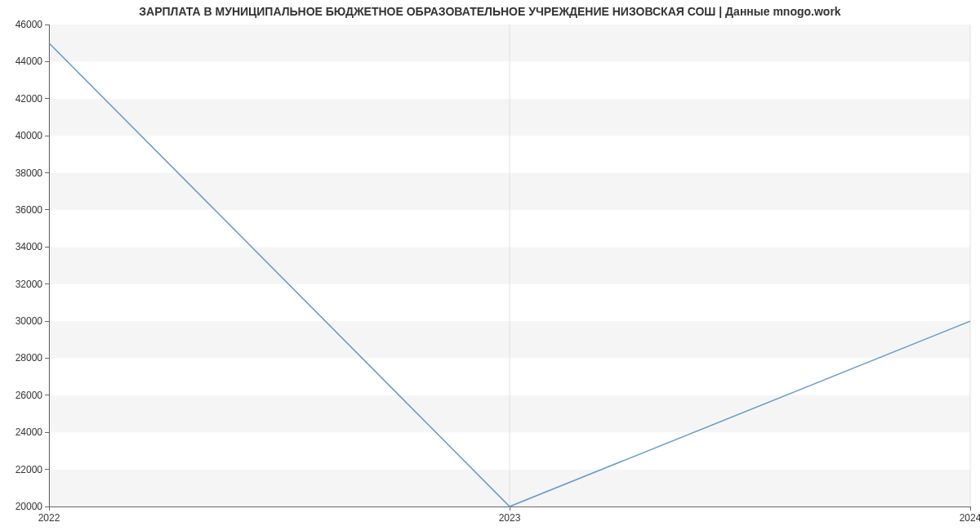  I want to click on y-tick-label: 42000, so click(29, 99).